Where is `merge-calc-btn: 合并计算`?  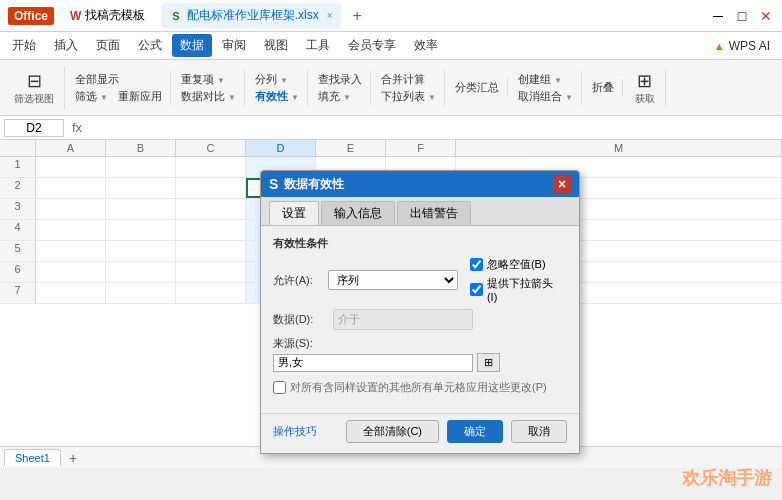
merge-calc-btn: 合并计算 is located at coordinates (403, 80).